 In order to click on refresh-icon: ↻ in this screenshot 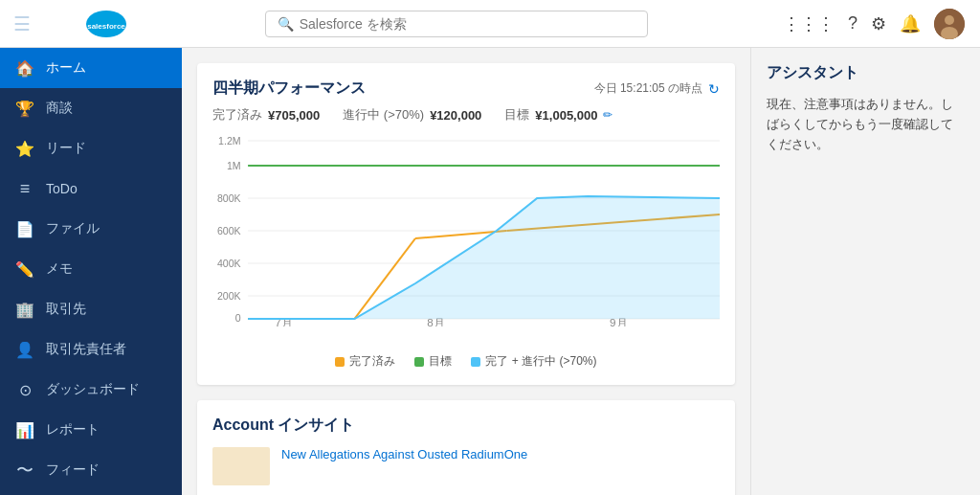, I will do `click(714, 89)`.